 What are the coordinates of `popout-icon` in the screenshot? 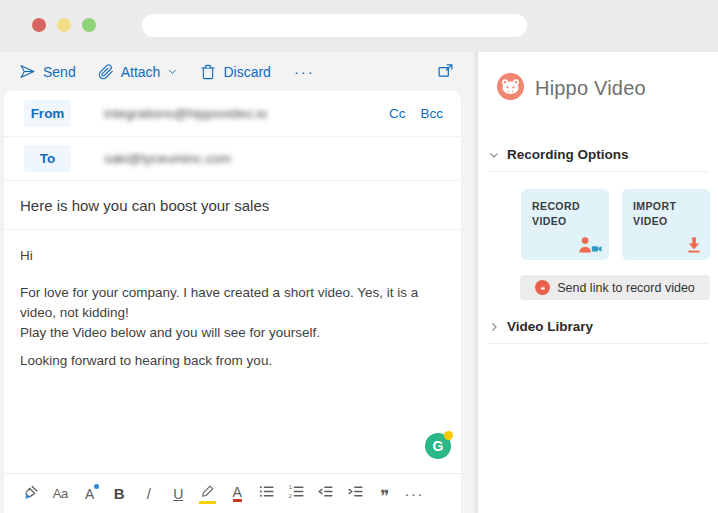 It's located at (446, 72).